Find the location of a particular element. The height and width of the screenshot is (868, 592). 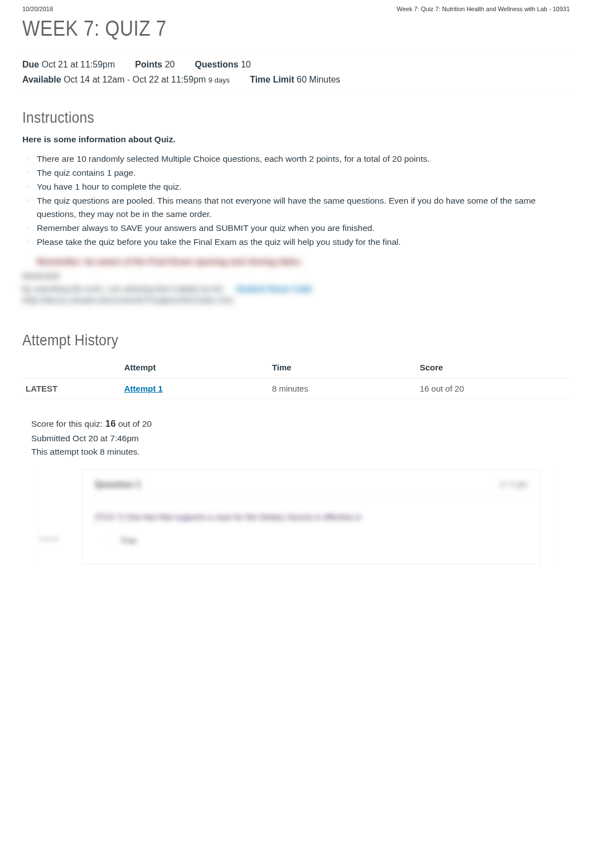

table-row: LATEST Attempt 1 8 minutes 16 out of 20 is located at coordinates (296, 389).